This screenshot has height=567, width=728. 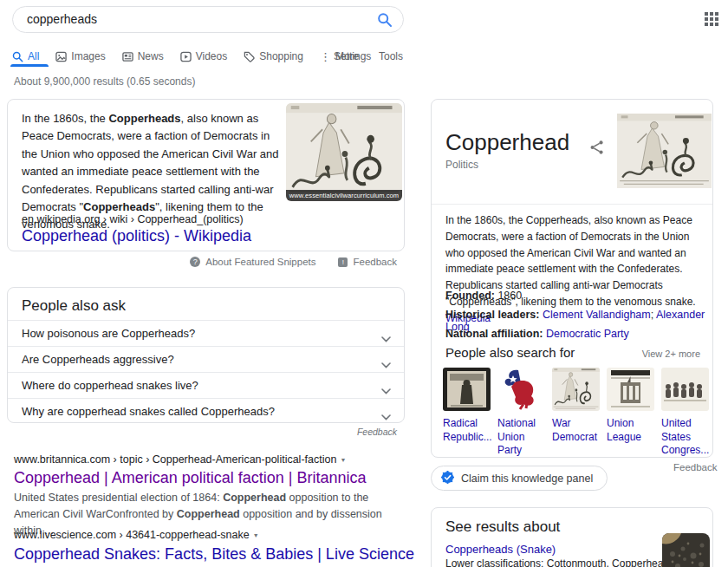 I want to click on see-results-about-card: See results about Copperheads (Snake) Lo…, so click(x=572, y=538).